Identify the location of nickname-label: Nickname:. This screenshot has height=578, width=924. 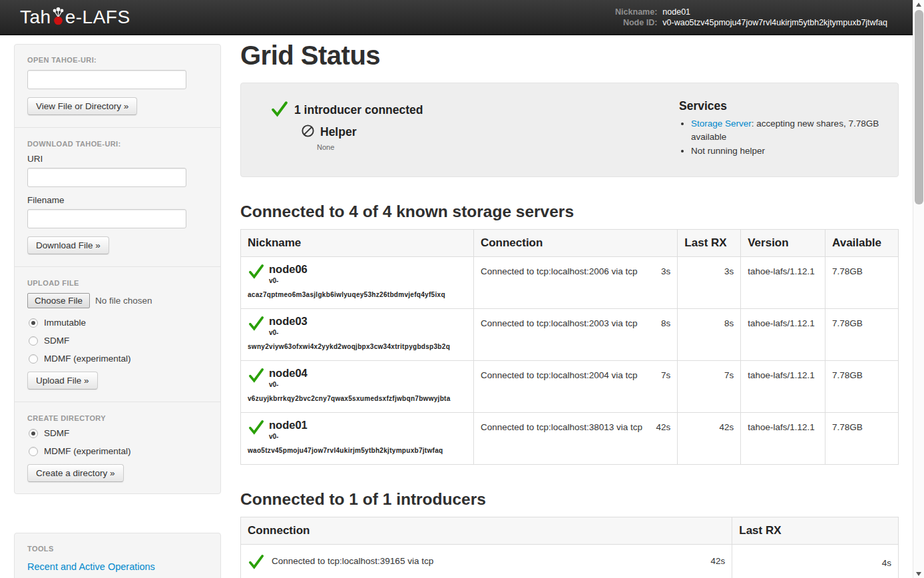
(636, 12).